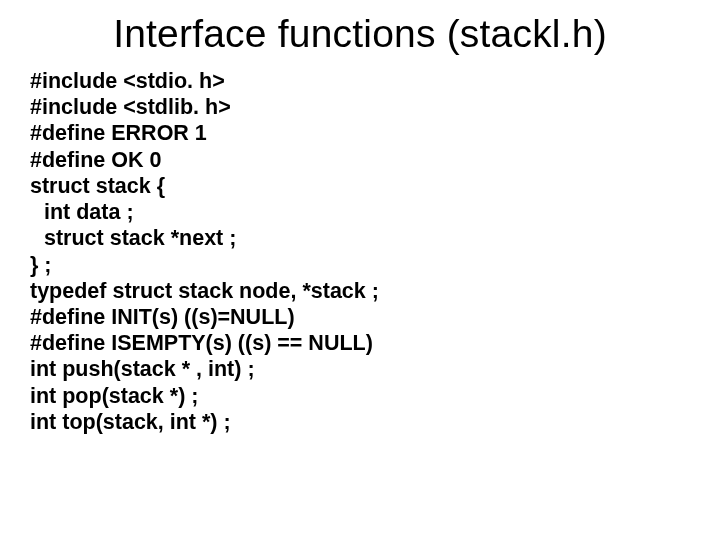  Describe the element at coordinates (360, 34) in the screenshot. I see `slide-title: Interface functions (stackl.h)` at that location.